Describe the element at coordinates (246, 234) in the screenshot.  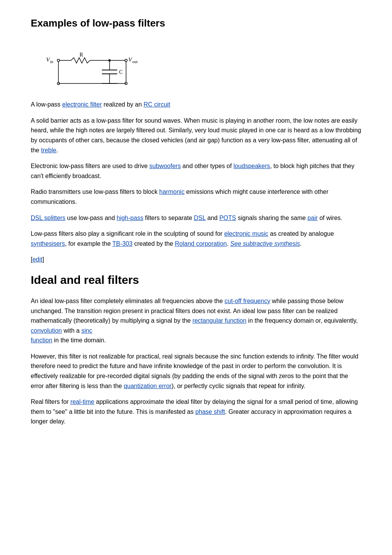
I see `electronic-music-link: electronic music` at that location.